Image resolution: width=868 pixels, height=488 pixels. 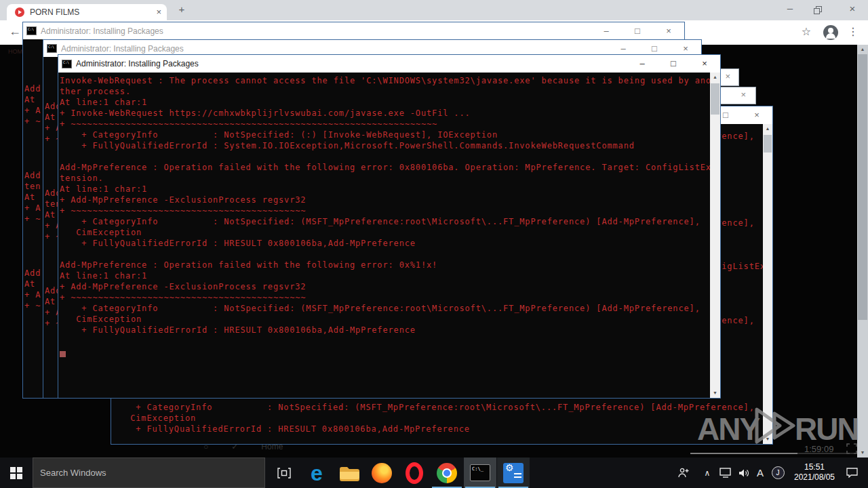 I want to click on java-tray-icon: J, so click(x=778, y=473).